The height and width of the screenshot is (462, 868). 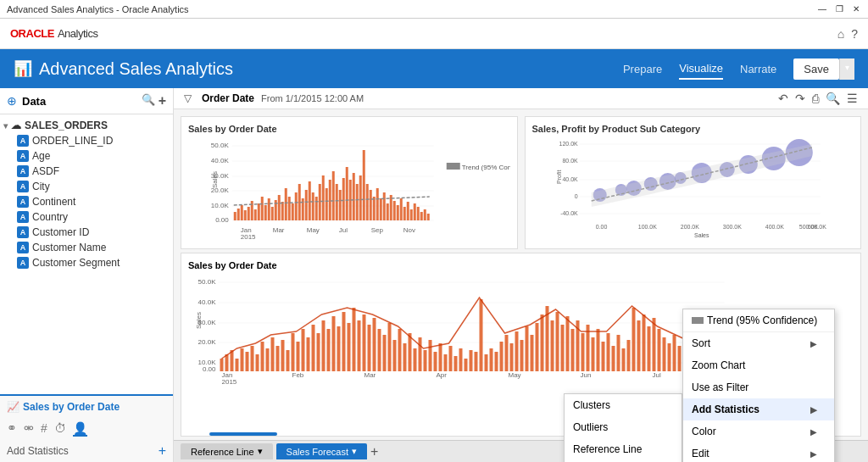 What do you see at coordinates (378, 231) in the screenshot?
I see `svg-text: Sep` at bounding box center [378, 231].